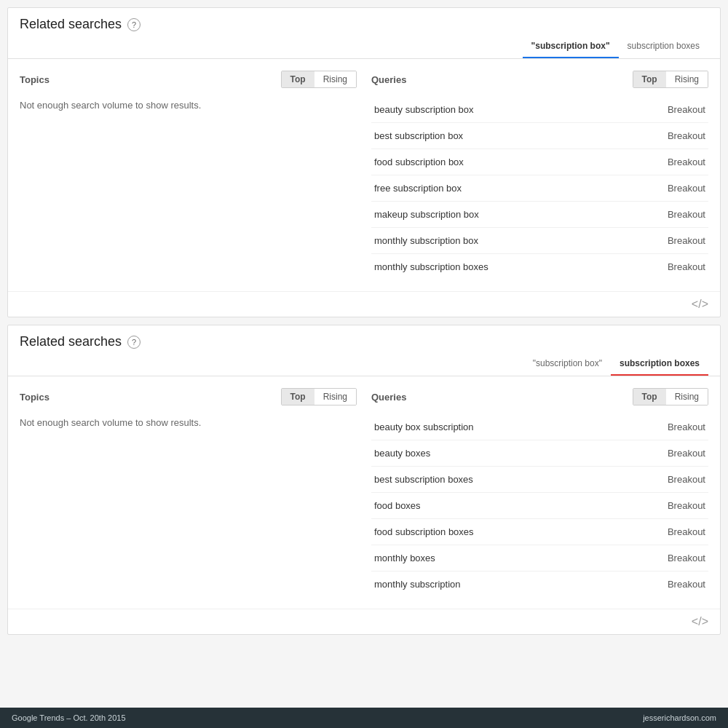 This screenshot has width=728, height=728. I want to click on footer-left: Google Trends – Oct. 20th 2015, so click(68, 718).